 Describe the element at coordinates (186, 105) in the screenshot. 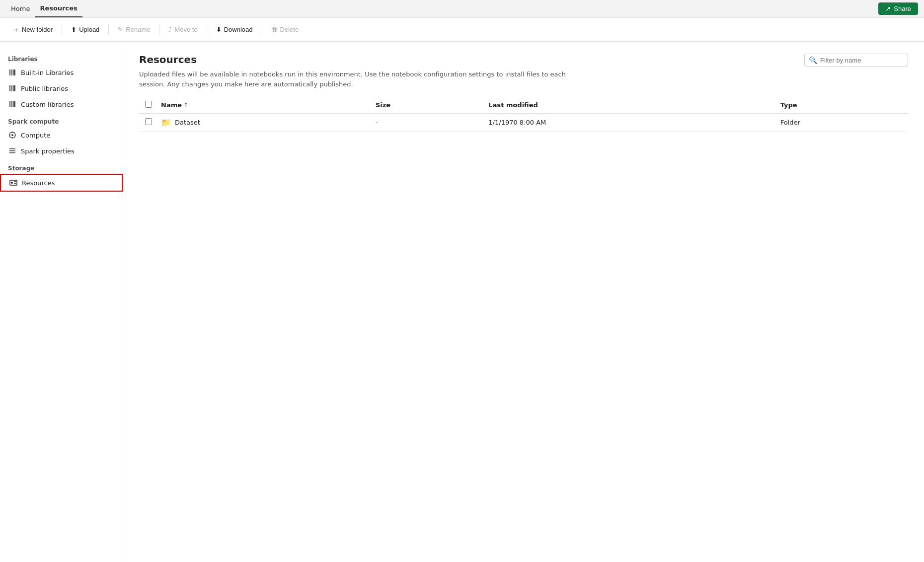

I see `sort-arrow-icon: ↑` at that location.